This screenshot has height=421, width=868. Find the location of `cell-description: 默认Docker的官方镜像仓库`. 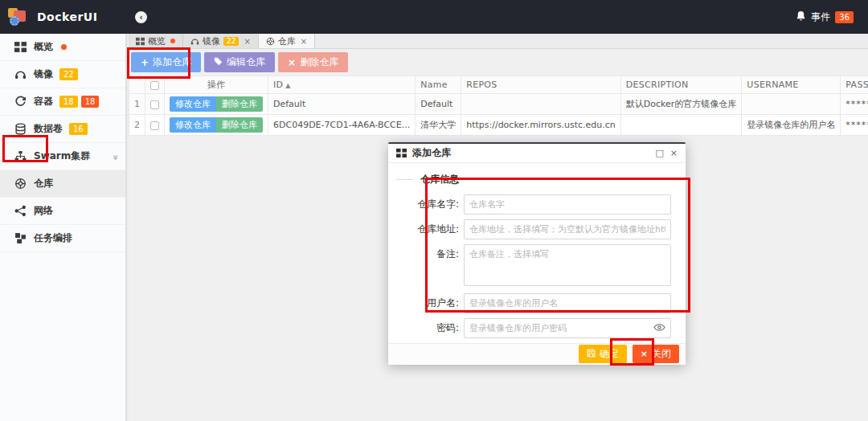

cell-description: 默认Docker的官方镜像仓库 is located at coordinates (682, 104).